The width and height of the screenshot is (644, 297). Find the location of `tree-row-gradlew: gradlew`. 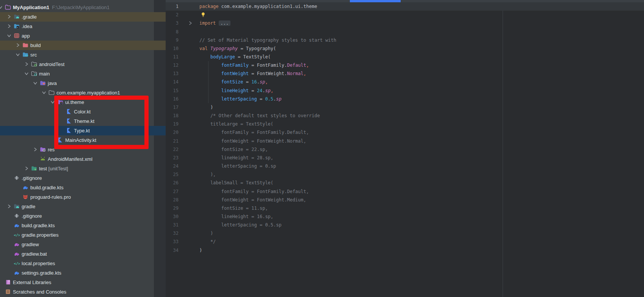

tree-row-gradlew: gradlew is located at coordinates (83, 244).